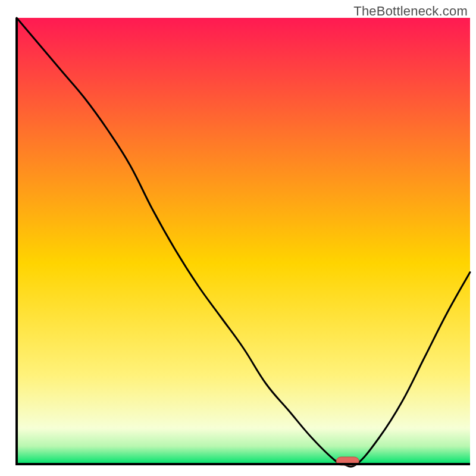  I want to click on watermark-text: TheBottleneck.com, so click(411, 11).